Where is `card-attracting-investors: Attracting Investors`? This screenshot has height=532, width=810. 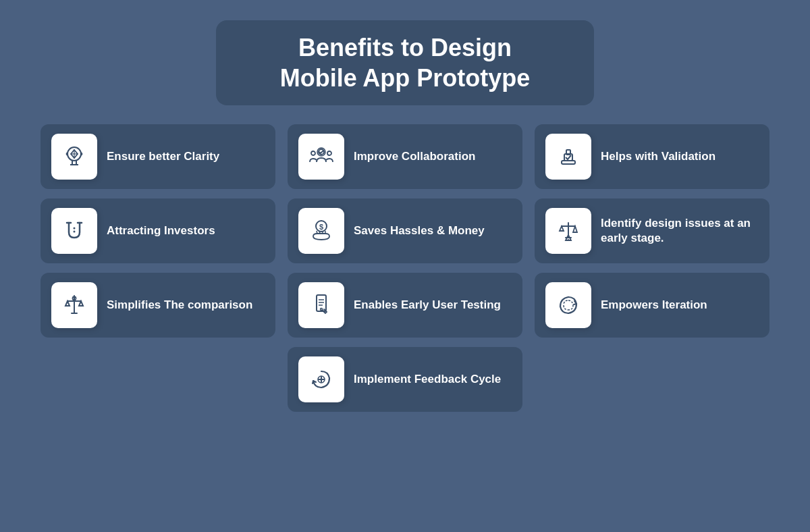
card-attracting-investors: Attracting Investors is located at coordinates (158, 231).